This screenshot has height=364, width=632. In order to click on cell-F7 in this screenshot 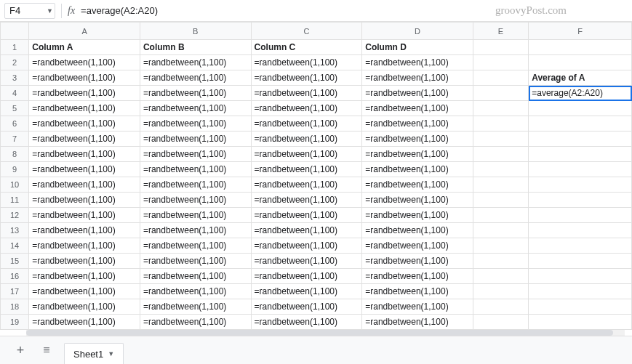, I will do `click(580, 139)`.